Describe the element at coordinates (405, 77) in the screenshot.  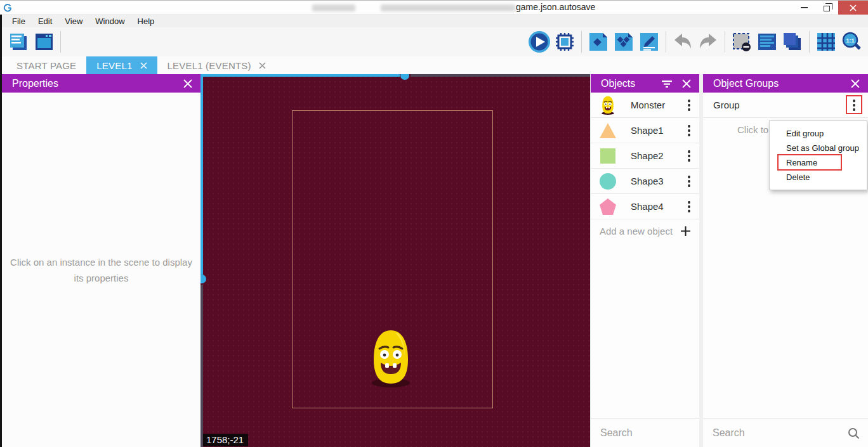
I see `horizontal-scrollbar-handle` at that location.